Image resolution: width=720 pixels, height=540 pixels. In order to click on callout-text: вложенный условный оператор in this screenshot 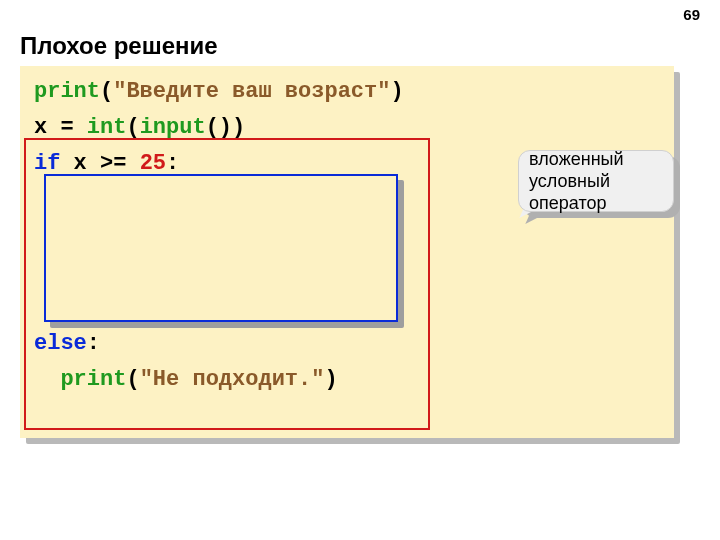, I will do `click(596, 181)`.